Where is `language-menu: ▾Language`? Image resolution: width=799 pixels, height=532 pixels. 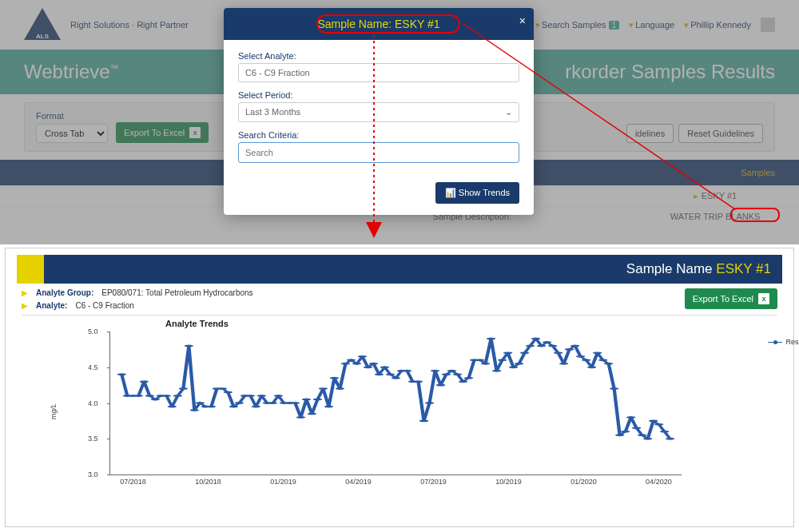 language-menu: ▾Language is located at coordinates (652, 26).